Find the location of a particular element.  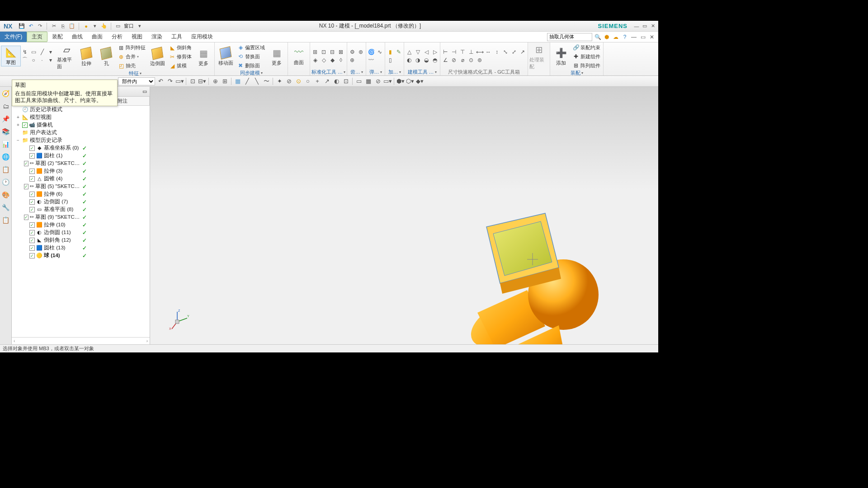

tb-icon: ⬢▾ is located at coordinates (401, 81).